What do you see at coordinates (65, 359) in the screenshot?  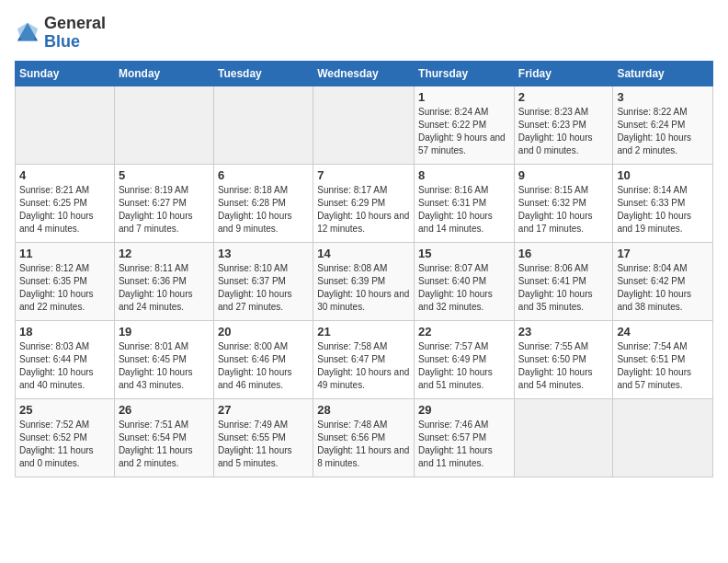 I see `calendar-cell: 18Sunrise: 8:03 AM Sunset: 6:44 PM Dayli…` at bounding box center [65, 359].